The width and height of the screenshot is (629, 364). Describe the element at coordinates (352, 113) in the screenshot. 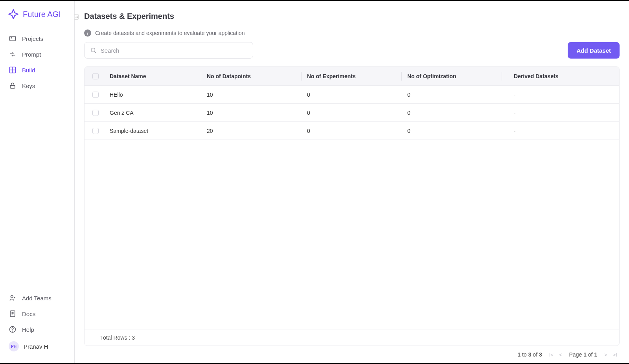

I see `table-row: Gen z CA 10 0 0 -` at that location.